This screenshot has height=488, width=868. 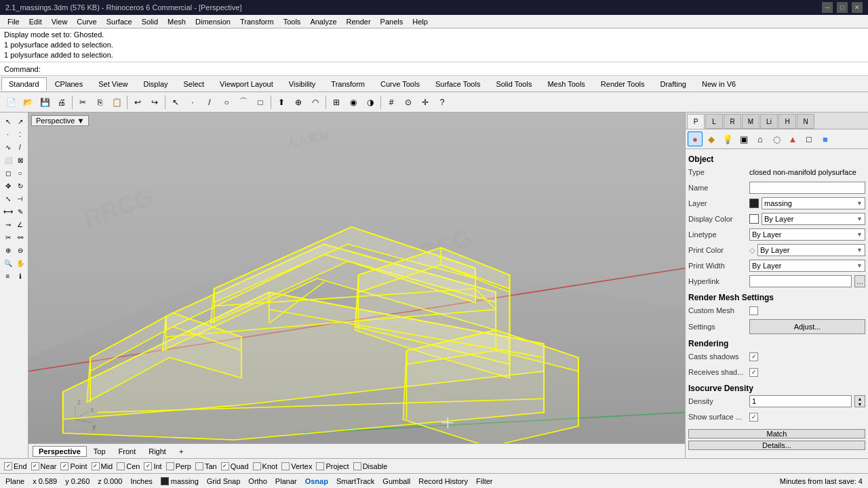 What do you see at coordinates (8, 211) in the screenshot?
I see `dim-tool: ⟷` at bounding box center [8, 211].